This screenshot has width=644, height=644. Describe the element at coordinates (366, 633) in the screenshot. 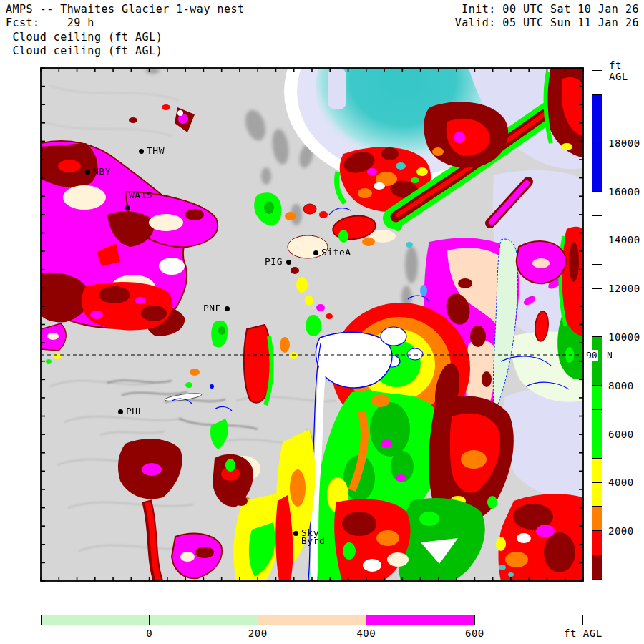

I see `bottom-colorbar-tick-label: 400` at that location.